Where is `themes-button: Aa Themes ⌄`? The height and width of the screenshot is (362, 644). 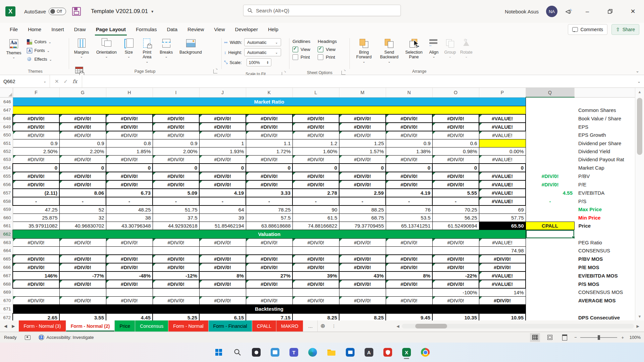 themes-button: Aa Themes ⌄ is located at coordinates (14, 48).